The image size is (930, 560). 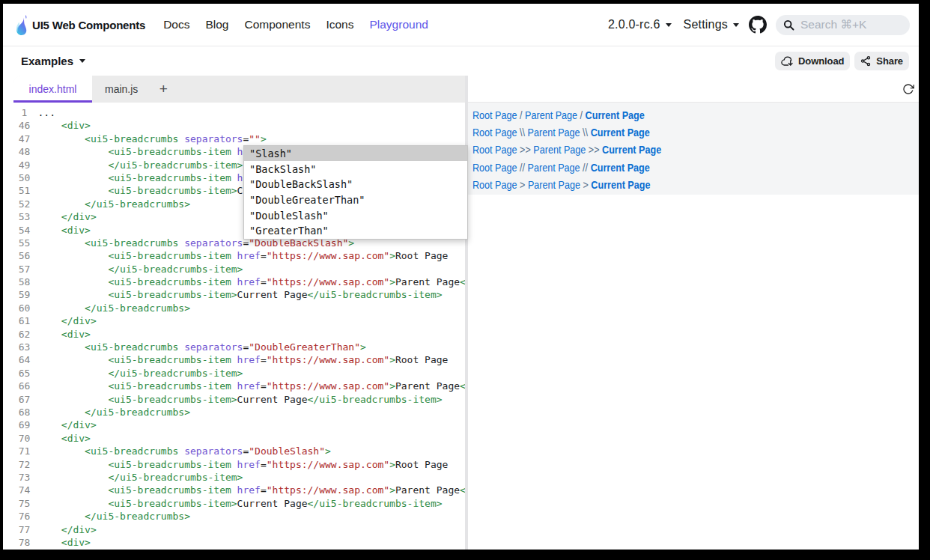 I want to click on version-label: 2.0.0-rc.6, so click(x=634, y=25).